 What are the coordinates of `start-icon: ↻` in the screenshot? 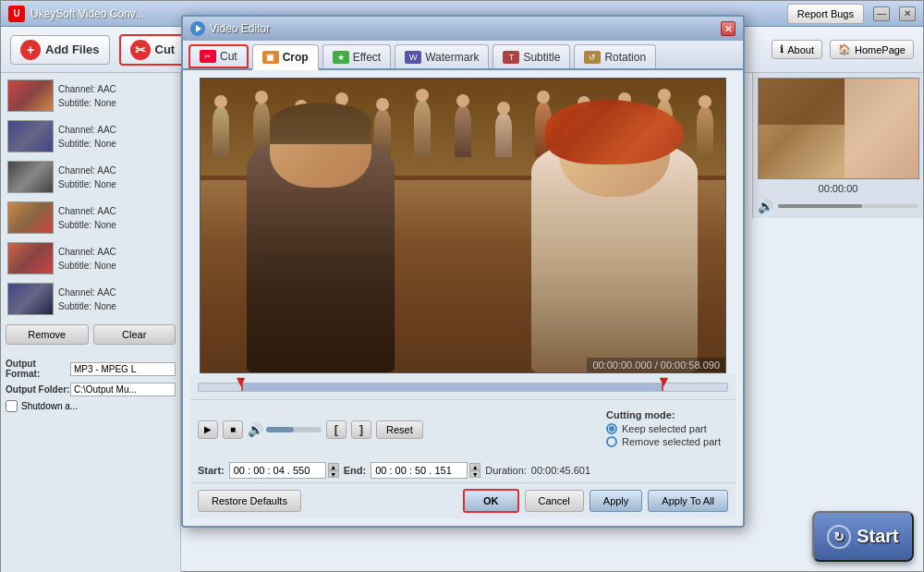 It's located at (839, 537).